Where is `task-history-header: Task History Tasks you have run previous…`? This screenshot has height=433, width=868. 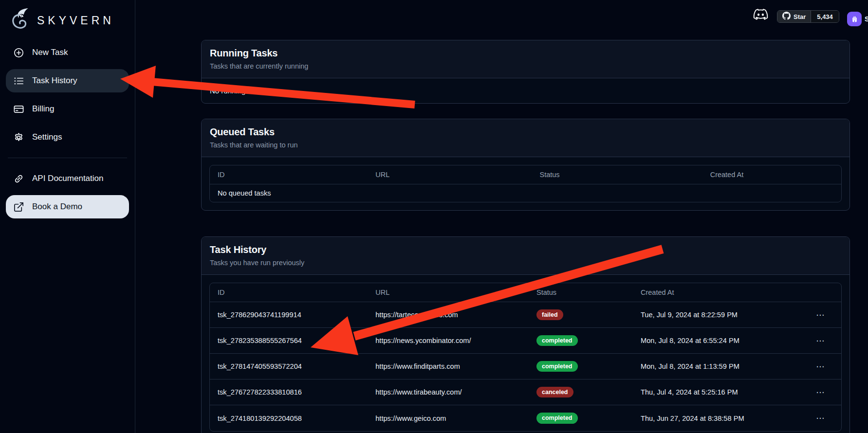 task-history-header: Task History Tasks you have run previous… is located at coordinates (526, 256).